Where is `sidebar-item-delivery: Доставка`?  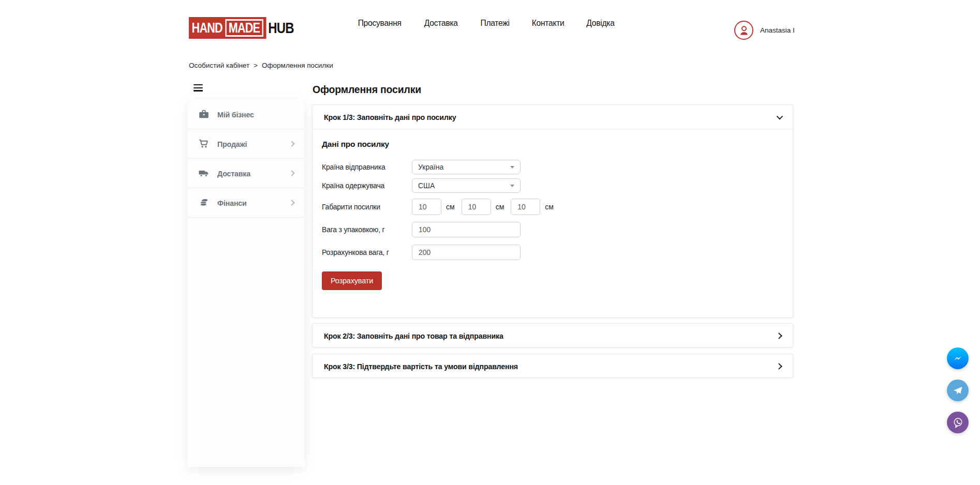
sidebar-item-delivery: Доставка is located at coordinates (246, 174).